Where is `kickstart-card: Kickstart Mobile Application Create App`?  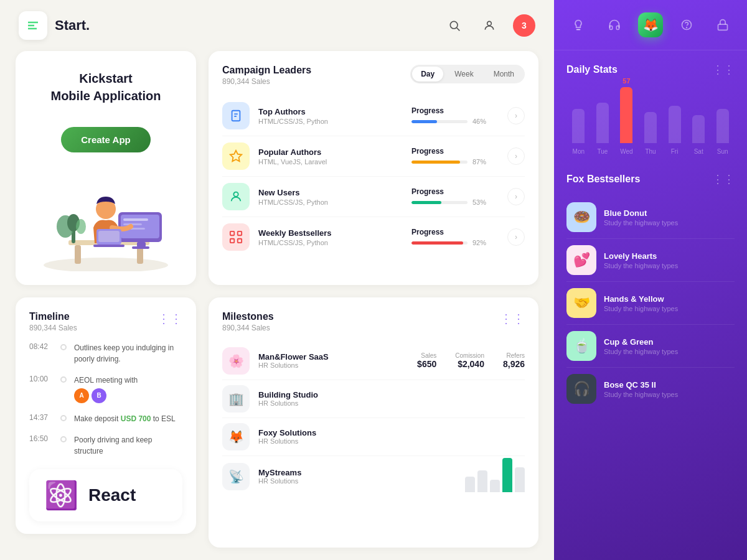
kickstart-card: Kickstart Mobile Application Create App is located at coordinates (106, 168).